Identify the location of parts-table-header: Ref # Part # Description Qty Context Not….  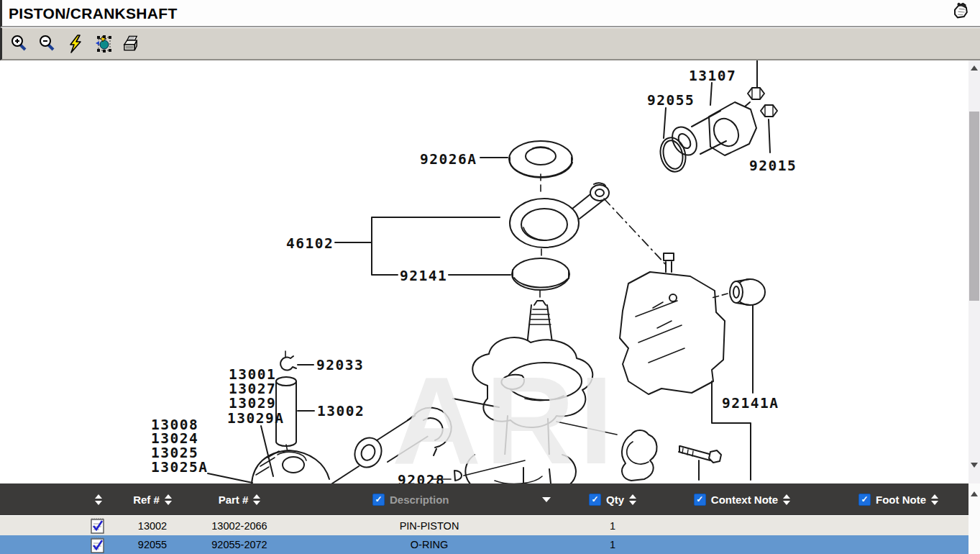
(485, 499).